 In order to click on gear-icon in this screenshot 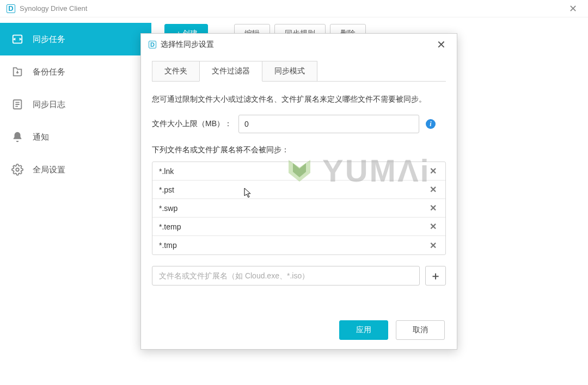, I will do `click(17, 170)`.